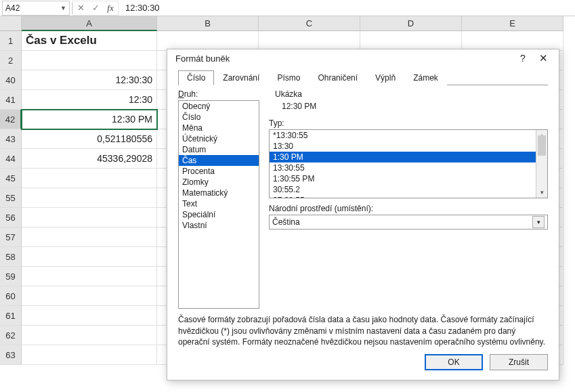  Describe the element at coordinates (347, 8) in the screenshot. I see `formula-input: 12:30:30` at that location.